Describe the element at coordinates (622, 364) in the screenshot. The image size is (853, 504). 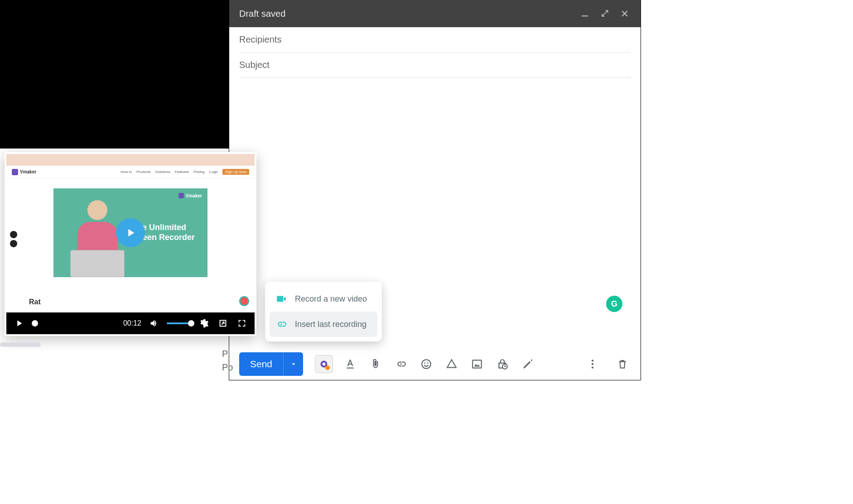
I see `trash-icon` at that location.